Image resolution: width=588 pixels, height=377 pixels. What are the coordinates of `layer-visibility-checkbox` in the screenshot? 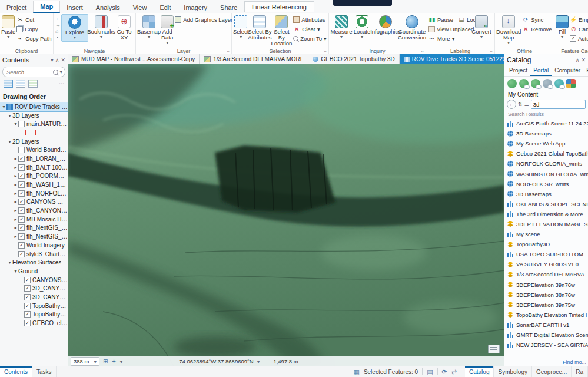 It's located at (21, 124).